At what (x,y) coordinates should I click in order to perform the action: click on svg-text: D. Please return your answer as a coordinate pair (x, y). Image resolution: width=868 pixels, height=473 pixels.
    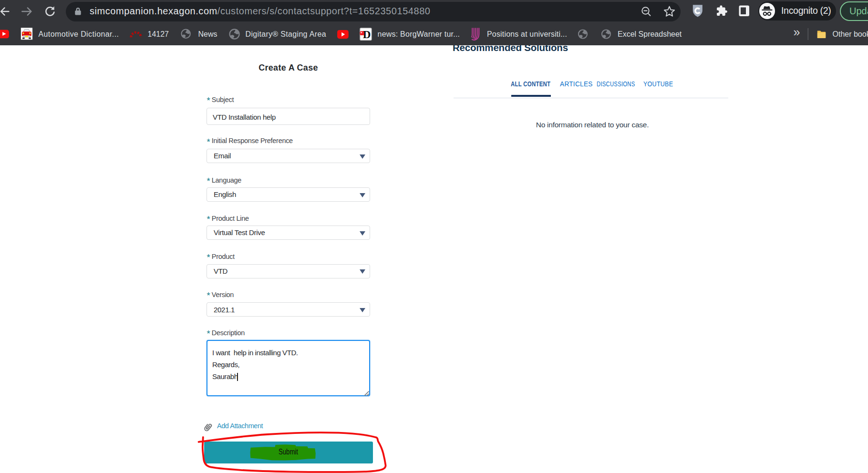
    Looking at the image, I should click on (367, 34).